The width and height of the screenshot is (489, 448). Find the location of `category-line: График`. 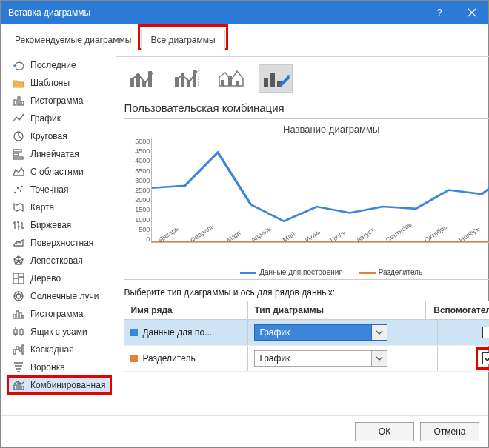

category-line: График is located at coordinates (58, 118).